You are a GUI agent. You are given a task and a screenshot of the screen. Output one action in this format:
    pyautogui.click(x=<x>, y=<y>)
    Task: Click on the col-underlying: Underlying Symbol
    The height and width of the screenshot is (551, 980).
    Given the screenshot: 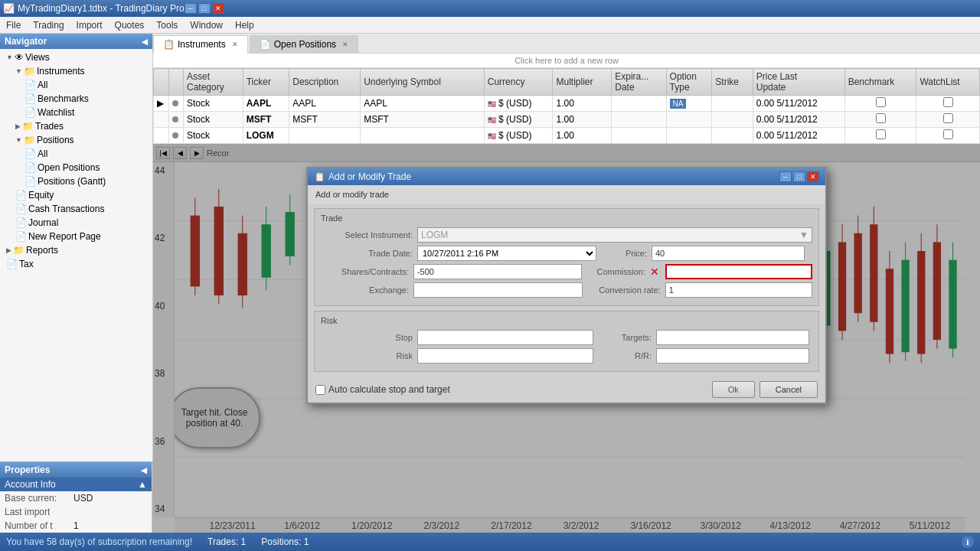 What is the action you would take?
    pyautogui.click(x=423, y=83)
    